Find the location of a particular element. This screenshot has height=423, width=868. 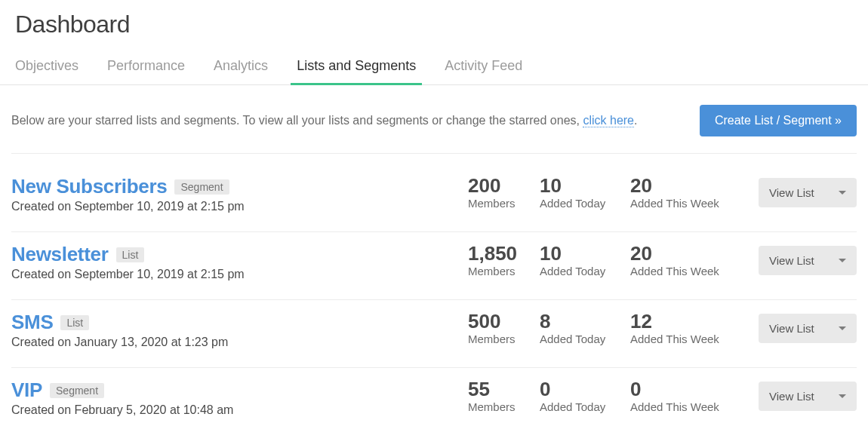

intro-row: Below are your starred lists and segment… is located at coordinates (434, 130).